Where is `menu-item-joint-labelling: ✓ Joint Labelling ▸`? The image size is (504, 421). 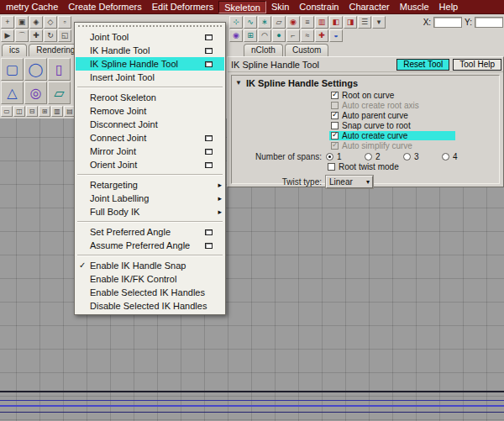
menu-item-joint-labelling: ✓ Joint Labelling ▸ is located at coordinates (150, 198).